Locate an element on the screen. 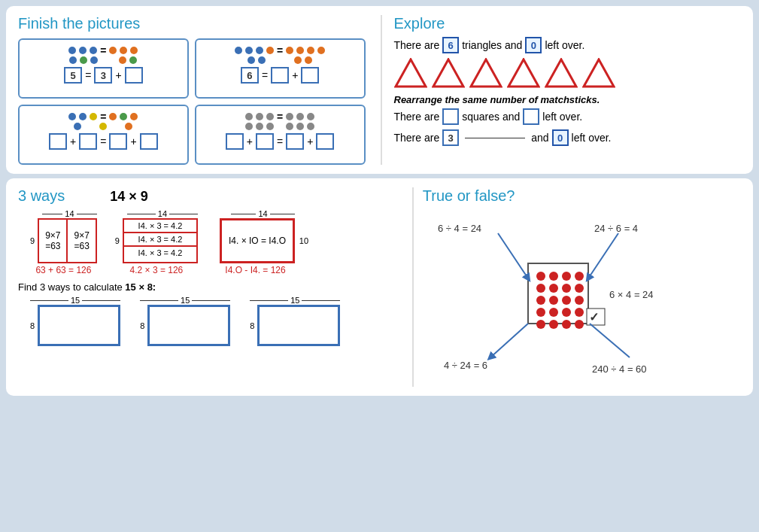 This screenshot has height=532, width=759. box2-dim-top: 15 is located at coordinates (185, 300).